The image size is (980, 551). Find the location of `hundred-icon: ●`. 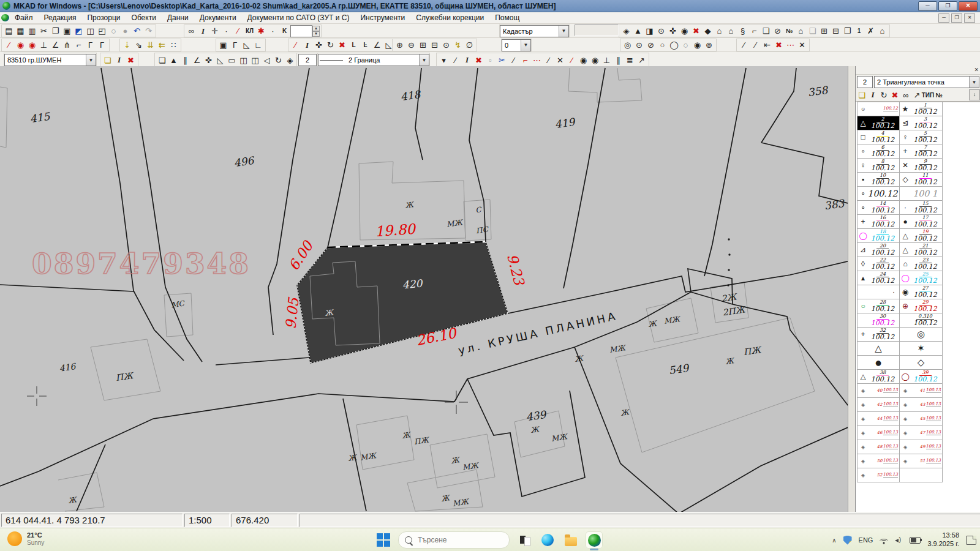

hundred-icon: ● is located at coordinates (125, 31).